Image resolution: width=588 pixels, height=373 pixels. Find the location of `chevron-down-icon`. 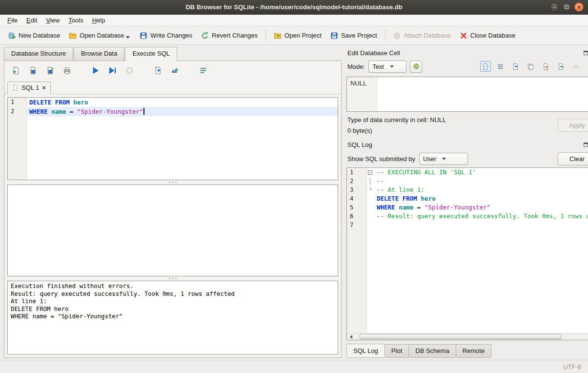

chevron-down-icon is located at coordinates (392, 66).